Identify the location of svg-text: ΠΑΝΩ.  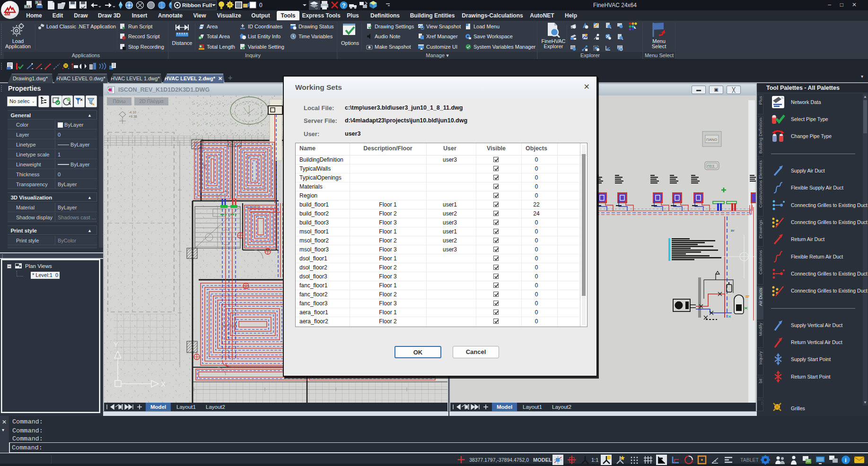
(711, 140).